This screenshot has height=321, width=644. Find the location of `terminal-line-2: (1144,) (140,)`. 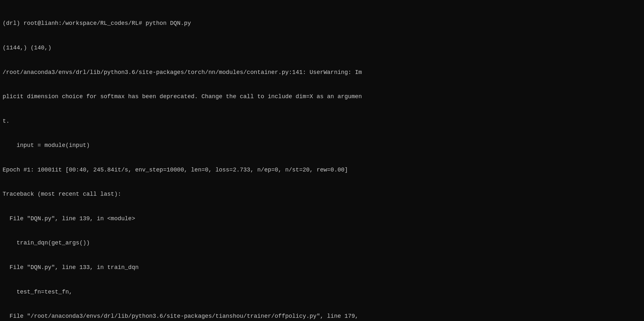

terminal-line-2: (1144,) (140,) is located at coordinates (322, 48).